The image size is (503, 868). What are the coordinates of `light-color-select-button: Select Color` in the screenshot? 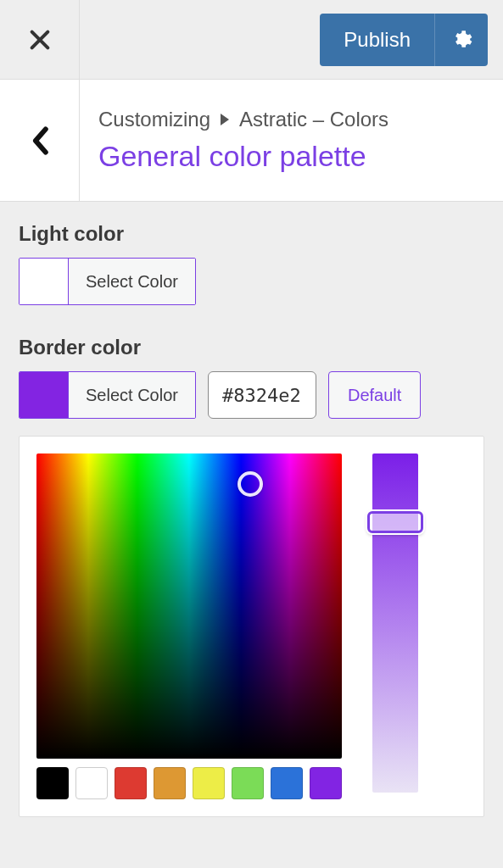 It's located at (107, 281).